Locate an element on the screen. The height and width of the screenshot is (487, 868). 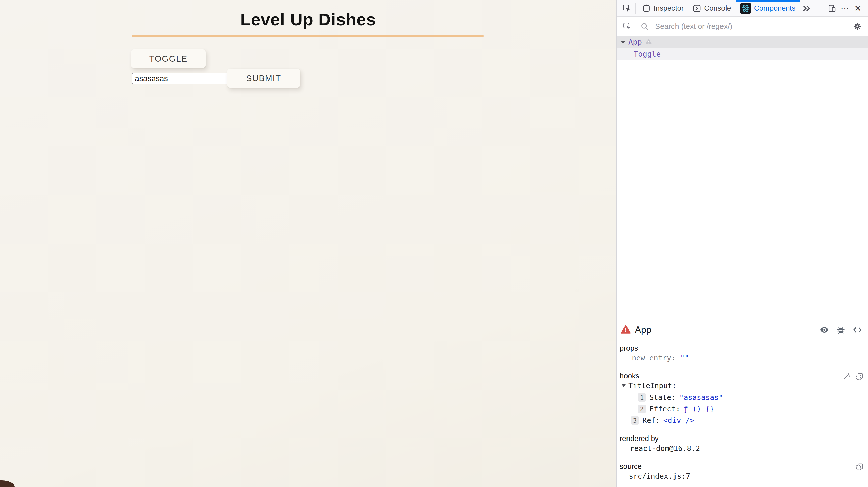
magic-wand-icon is located at coordinates (847, 377).